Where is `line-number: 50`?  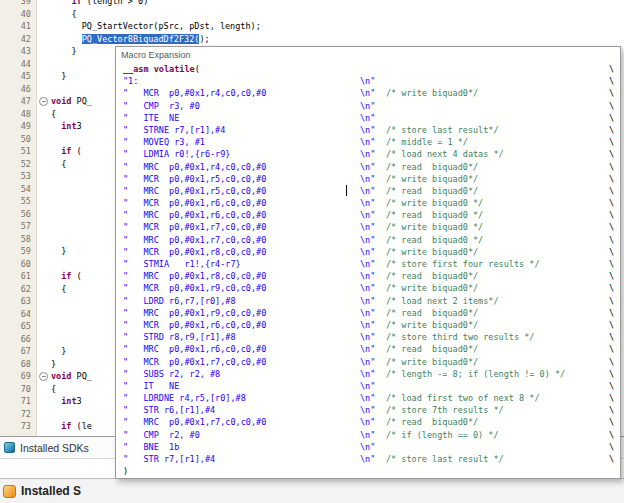 line-number: 50 is located at coordinates (18, 140).